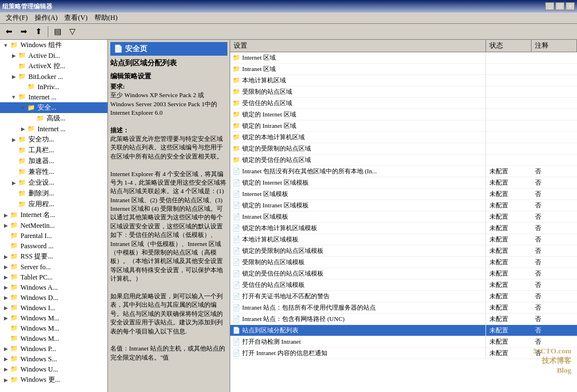 The height and width of the screenshot is (392, 577). What do you see at coordinates (404, 160) in the screenshot?
I see `settings-row-locked-trusted: 📁 锁定的受信任的站点区域` at bounding box center [404, 160].